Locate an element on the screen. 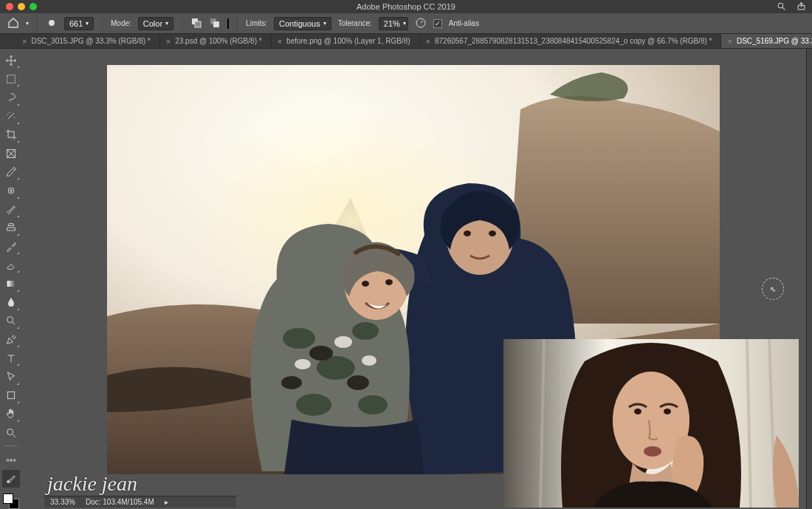 The width and height of the screenshot is (812, 509). watermark-text: jackie jean is located at coordinates (92, 484).